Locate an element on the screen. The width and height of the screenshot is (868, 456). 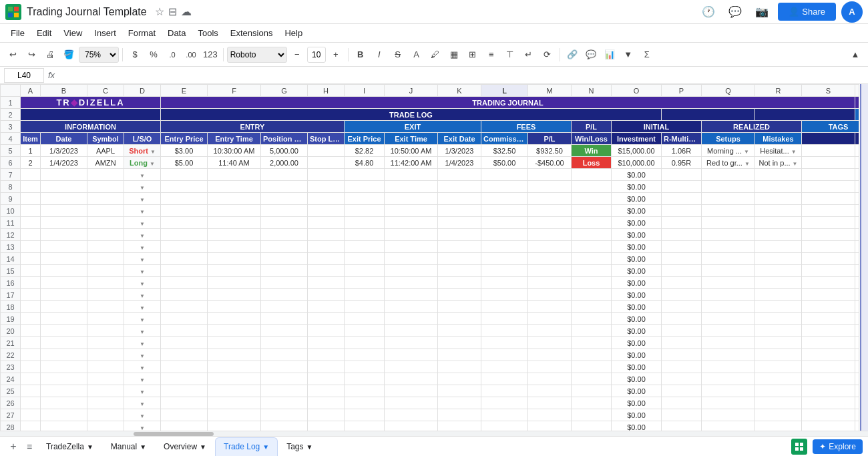
font-size-input is located at coordinates (316, 55).